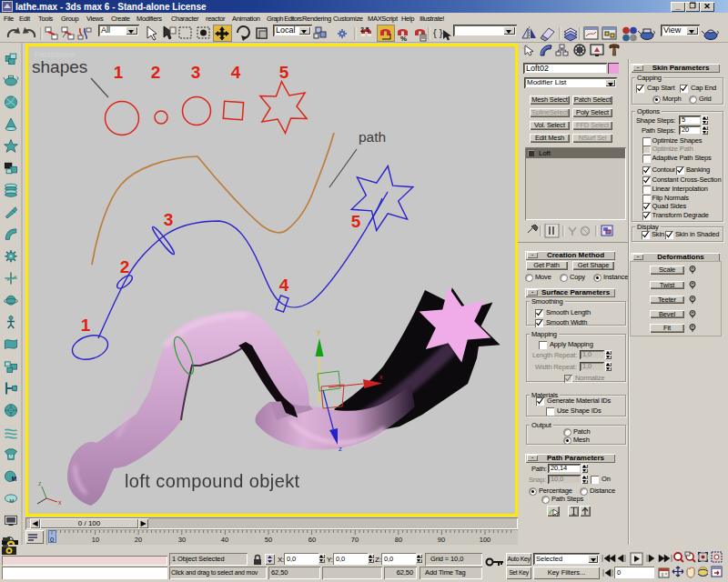 This screenshot has height=582, width=728. I want to click on svg-text: 50, so click(268, 540).